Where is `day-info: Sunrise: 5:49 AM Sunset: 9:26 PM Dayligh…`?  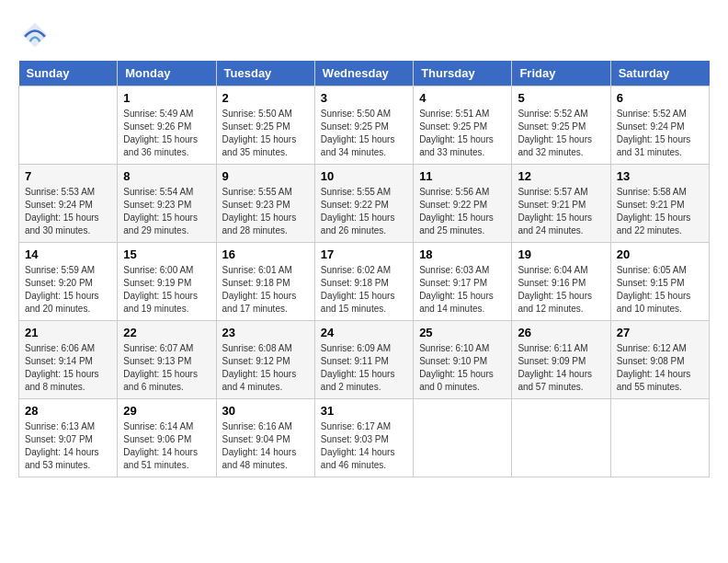 day-info: Sunrise: 5:49 AM Sunset: 9:26 PM Dayligh… is located at coordinates (166, 133).